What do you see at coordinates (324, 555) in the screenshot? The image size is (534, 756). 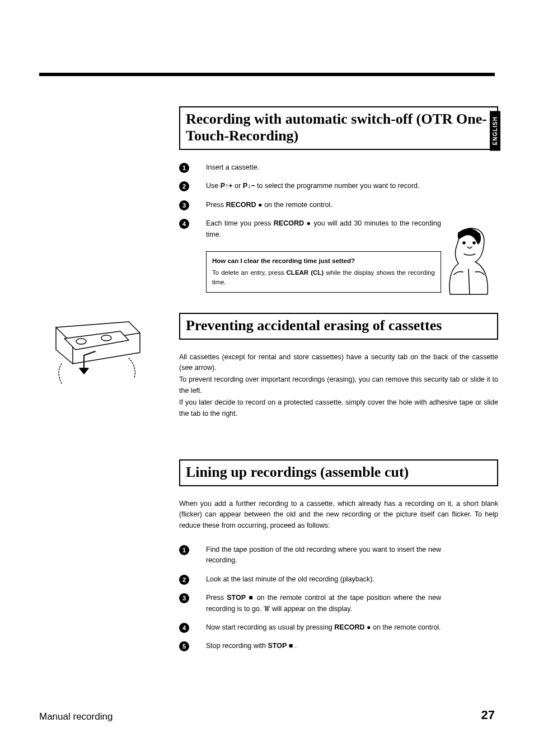 I see `step-text: Find the tape position of the old record…` at bounding box center [324, 555].